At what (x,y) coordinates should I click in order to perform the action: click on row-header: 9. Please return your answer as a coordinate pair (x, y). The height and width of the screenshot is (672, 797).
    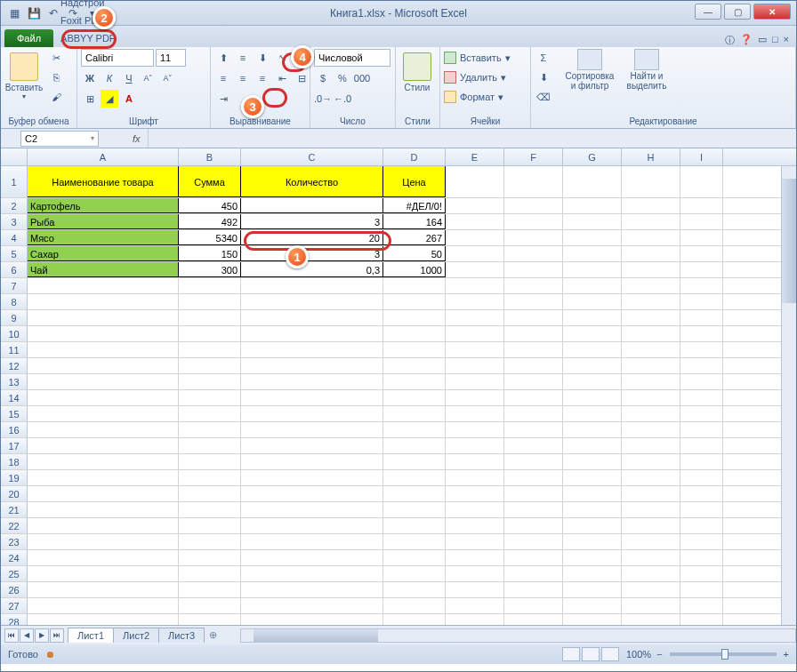
    Looking at the image, I should click on (14, 318).